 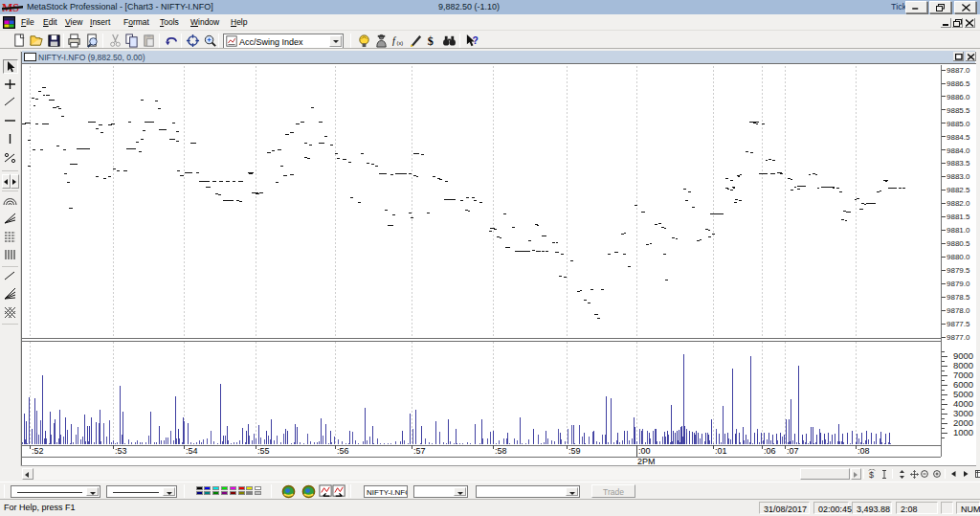 What do you see at coordinates (38, 451) in the screenshot?
I see `svg-text: :52` at bounding box center [38, 451].